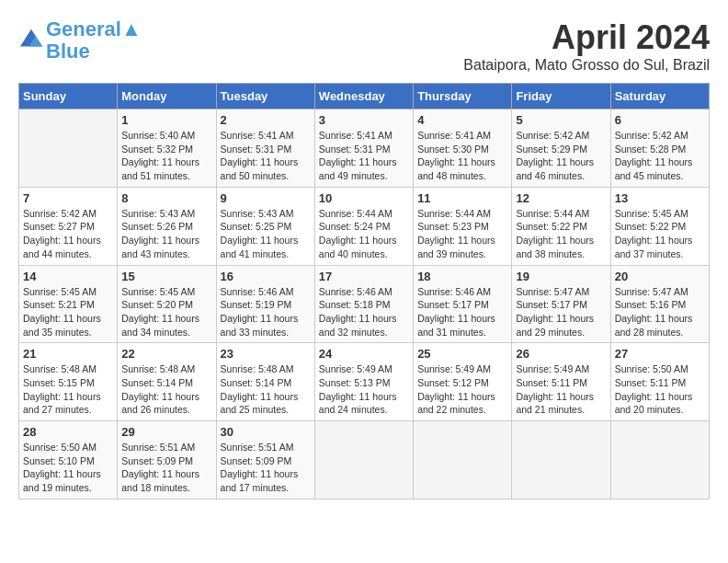 The width and height of the screenshot is (728, 563). Describe the element at coordinates (462, 199) in the screenshot. I see `day-number: 11` at that location.